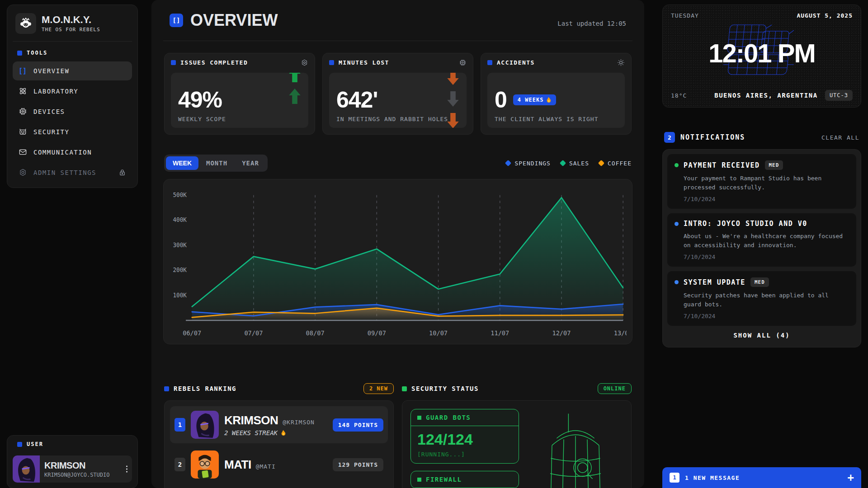 This screenshot has width=868, height=488. What do you see at coordinates (398, 119) in the screenshot?
I see `stat-caption: IN MEETINGS AND RABBIT HOLES` at bounding box center [398, 119].